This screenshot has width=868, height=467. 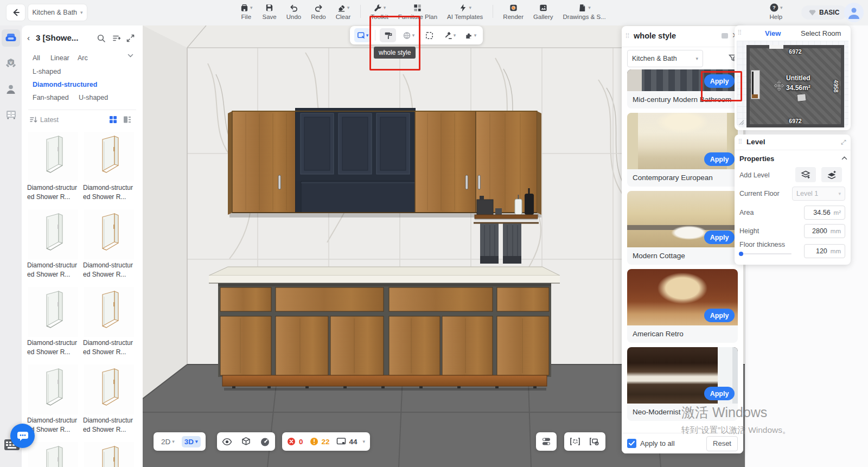 What do you see at coordinates (380, 11) in the screenshot?
I see `menu-toolkit: ▾ Toolkit` at bounding box center [380, 11].